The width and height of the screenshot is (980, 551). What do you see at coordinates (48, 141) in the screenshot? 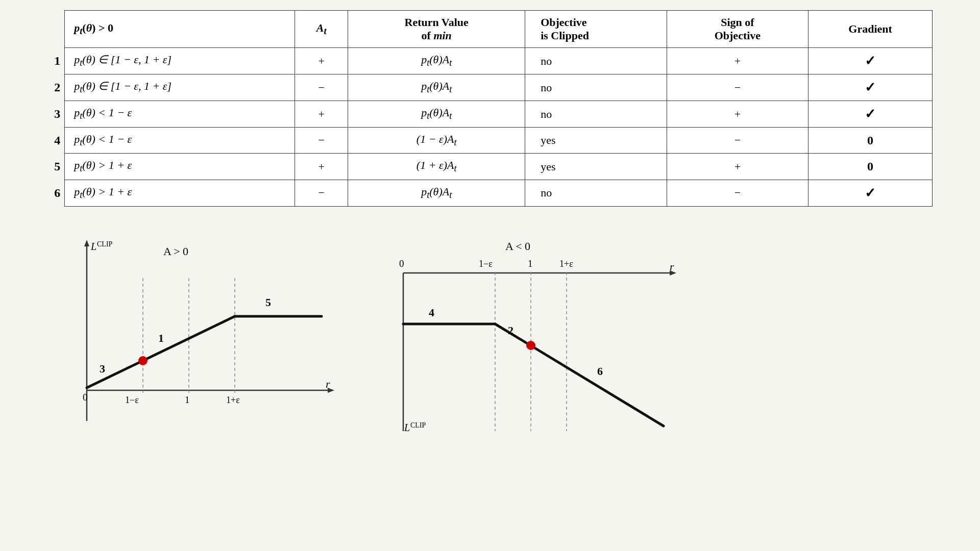
I see `row-number-4: 4` at bounding box center [48, 141].